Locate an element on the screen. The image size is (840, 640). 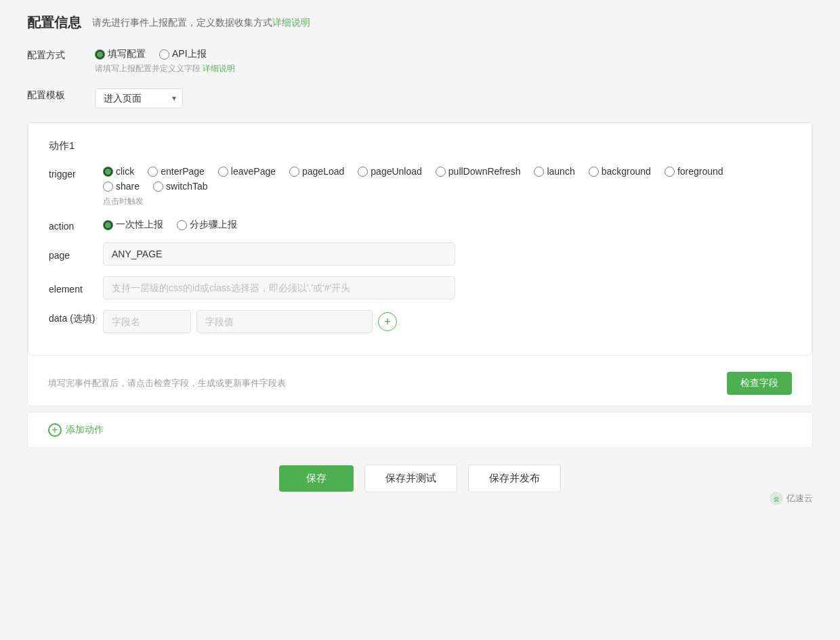
add-action-row: + 添加动作 is located at coordinates (420, 430).